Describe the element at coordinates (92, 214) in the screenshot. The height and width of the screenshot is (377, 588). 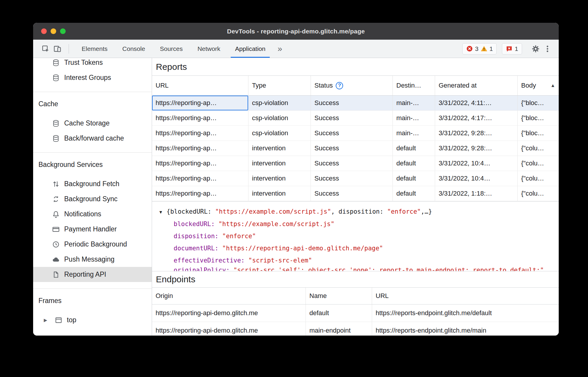
I see `sidebar-item-notifications: Notifications` at that location.